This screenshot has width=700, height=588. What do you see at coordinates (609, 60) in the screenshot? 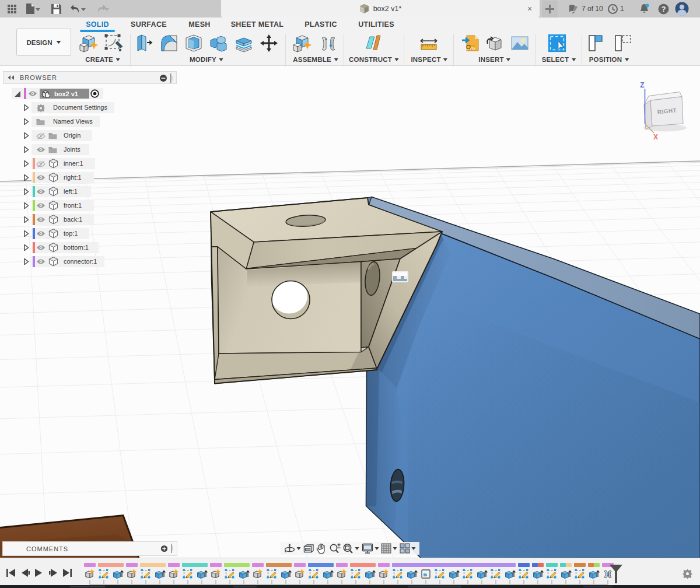
I see `ribbon-group-position: POSITION` at bounding box center [609, 60].